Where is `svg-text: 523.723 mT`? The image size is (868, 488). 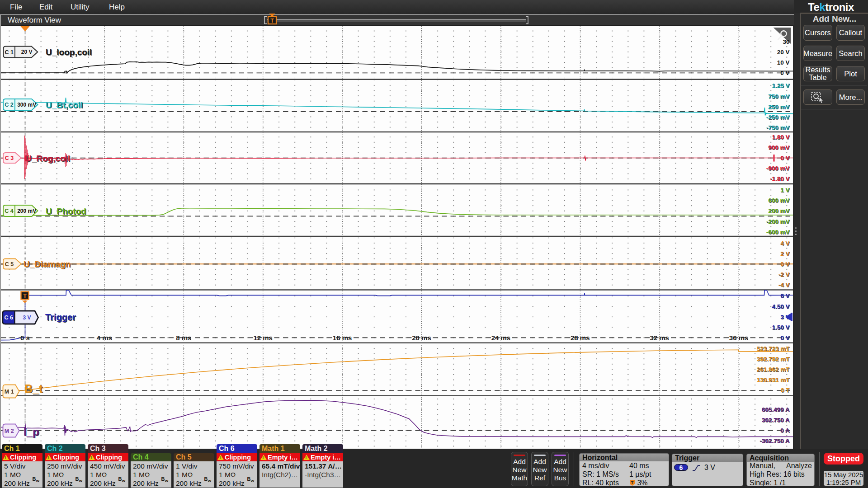
svg-text: 523.723 mT is located at coordinates (774, 349).